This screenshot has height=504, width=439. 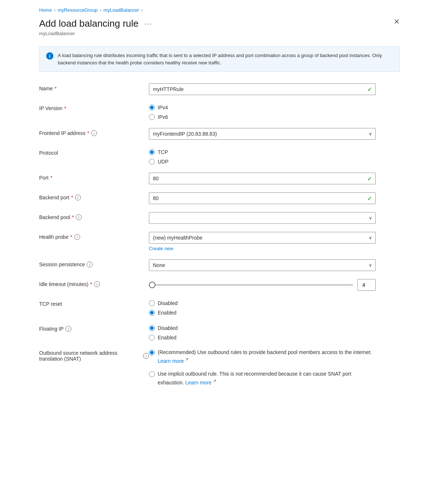 I want to click on breadcrumb-home: Home, so click(x=45, y=10).